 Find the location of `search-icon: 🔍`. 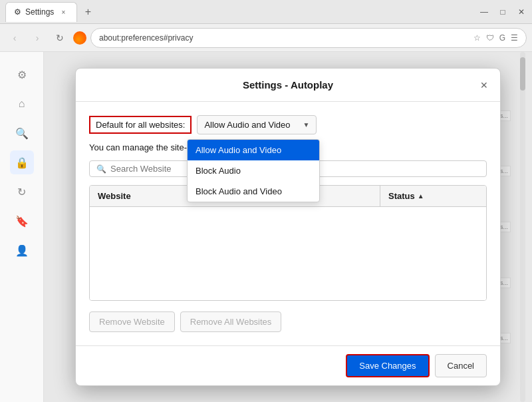

search-icon: 🔍 is located at coordinates (101, 169).